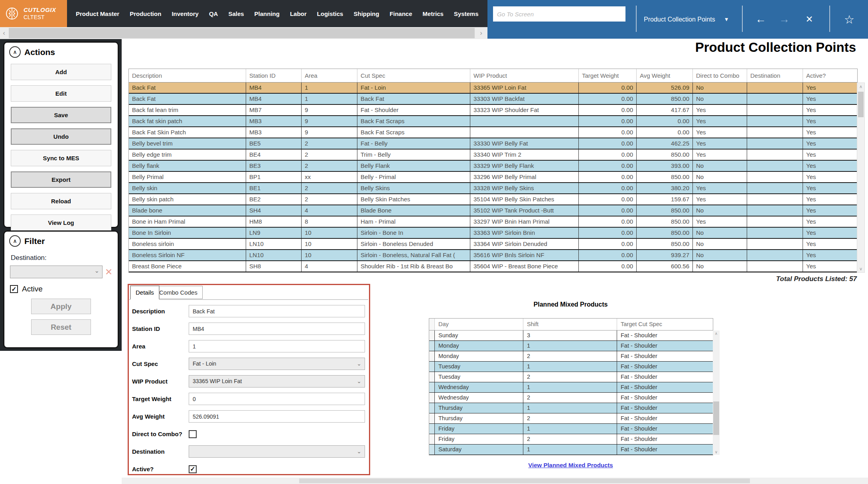 The image size is (868, 484). What do you see at coordinates (4, 33) in the screenshot?
I see `scroll-left-arrow-icon: ‹` at bounding box center [4, 33].